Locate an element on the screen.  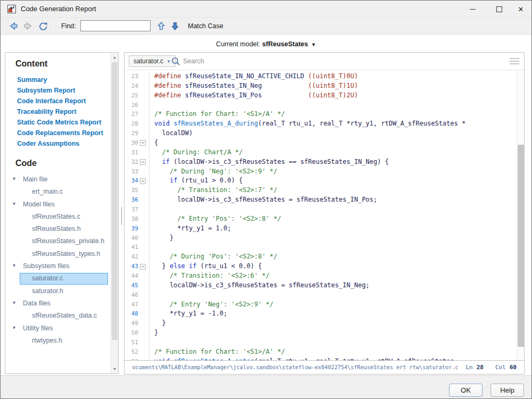
file-selector-dropdown: saturator.c ▼ is located at coordinates (152, 61).